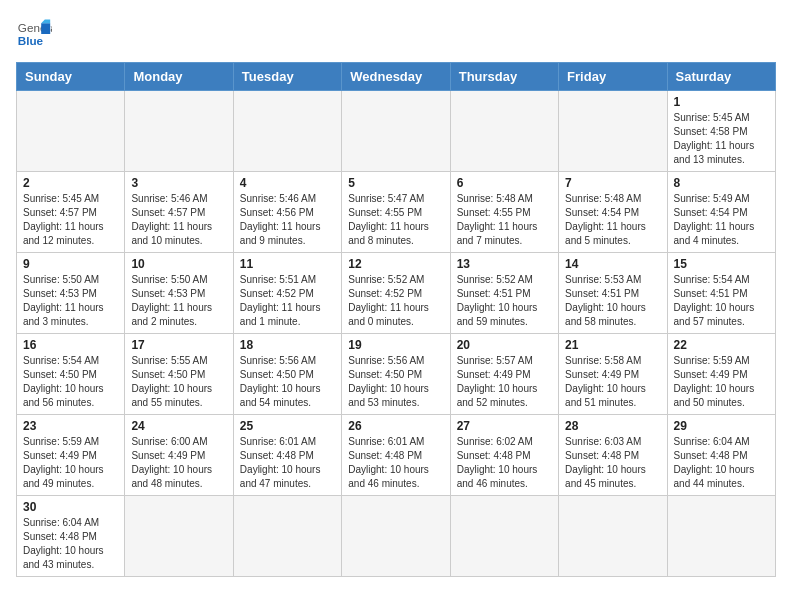 The image size is (792, 612). Describe the element at coordinates (396, 456) in the screenshot. I see `calendar-row-5: 23Sunrise: 5:59 AM Sunset: 4:49 PM Dayli…` at that location.